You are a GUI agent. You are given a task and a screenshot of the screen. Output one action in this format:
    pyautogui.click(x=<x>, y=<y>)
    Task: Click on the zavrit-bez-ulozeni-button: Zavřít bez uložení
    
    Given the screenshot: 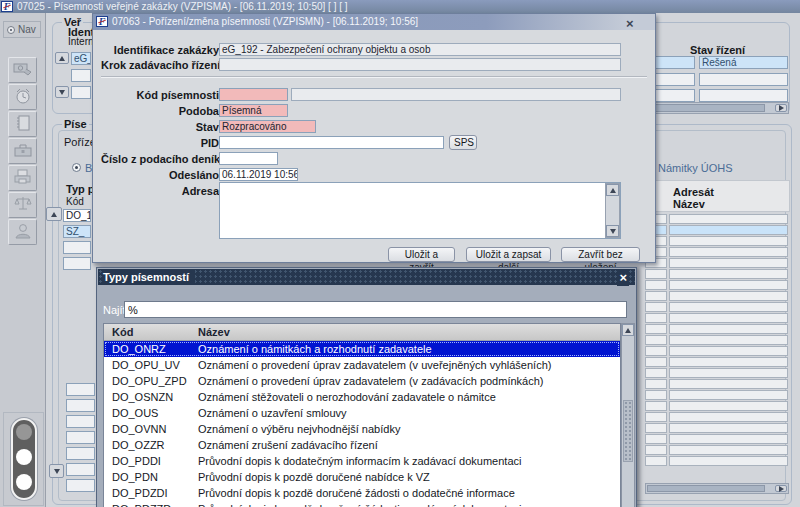 What is the action you would take?
    pyautogui.click(x=600, y=254)
    